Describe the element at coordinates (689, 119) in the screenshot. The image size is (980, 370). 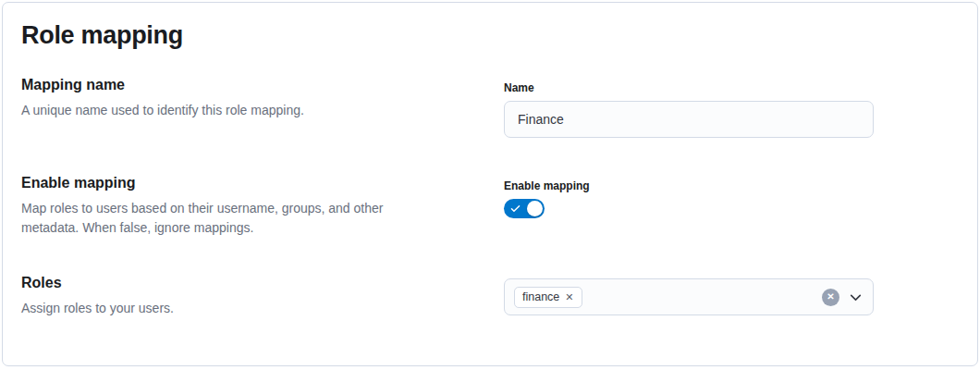
I see `name-input` at that location.